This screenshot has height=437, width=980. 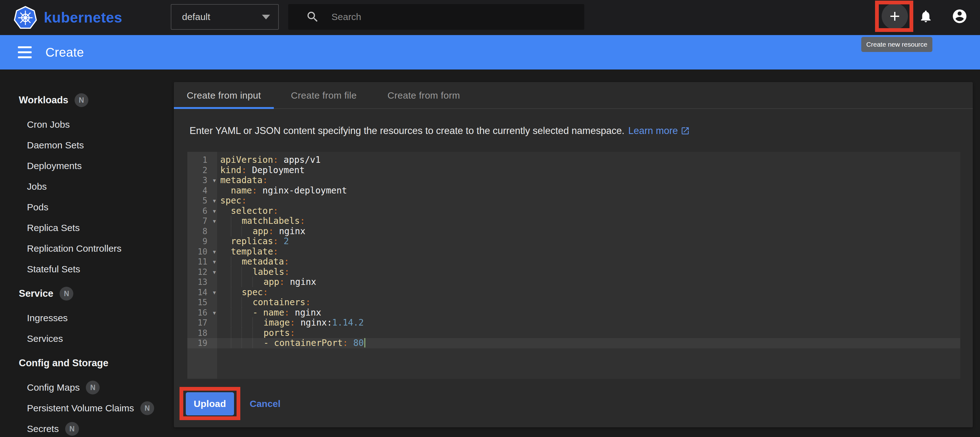 I want to click on cancel-button: Cancel, so click(x=265, y=404).